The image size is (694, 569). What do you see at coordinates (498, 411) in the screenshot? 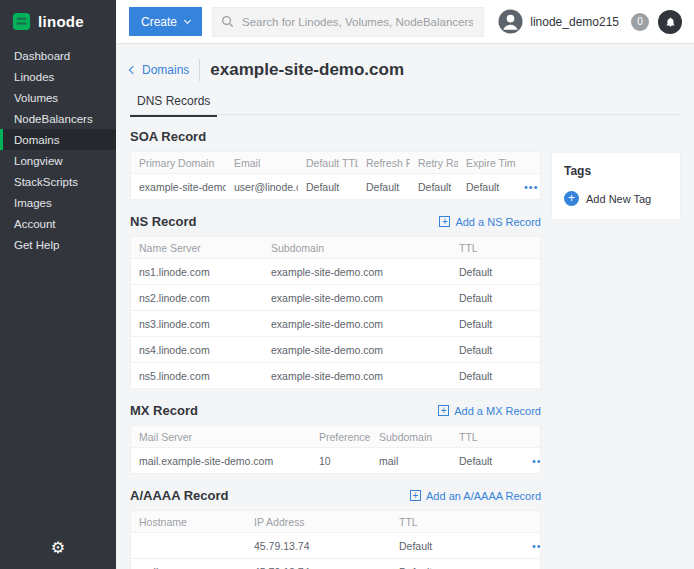
I see `add-mx-record-label: Add a MX Record` at bounding box center [498, 411].